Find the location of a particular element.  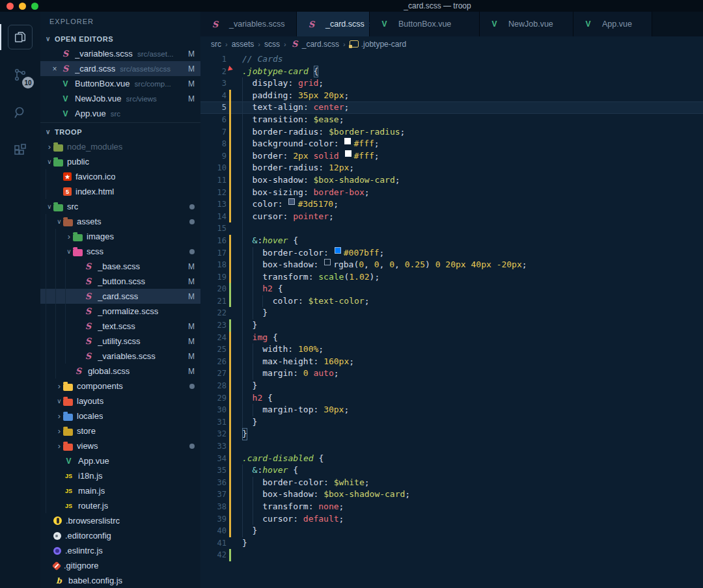

code-line: 41} is located at coordinates (452, 544).